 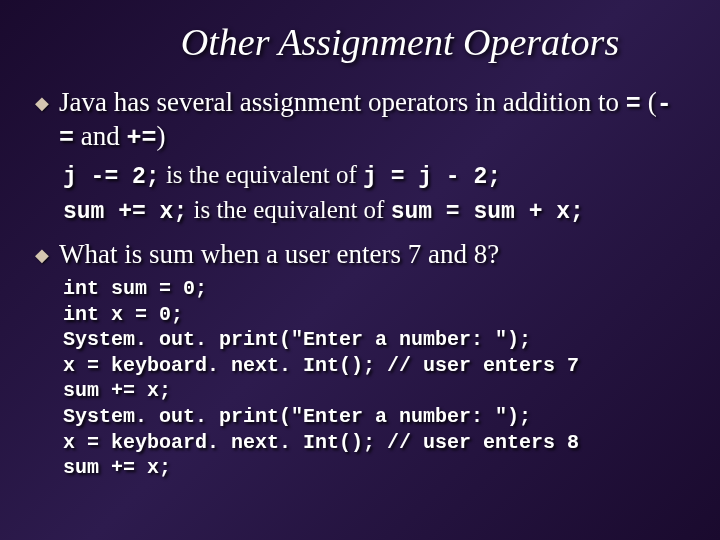 I want to click on sub-1: j -= 2; is the equivalent of j = j - 2;, so click(x=374, y=176).